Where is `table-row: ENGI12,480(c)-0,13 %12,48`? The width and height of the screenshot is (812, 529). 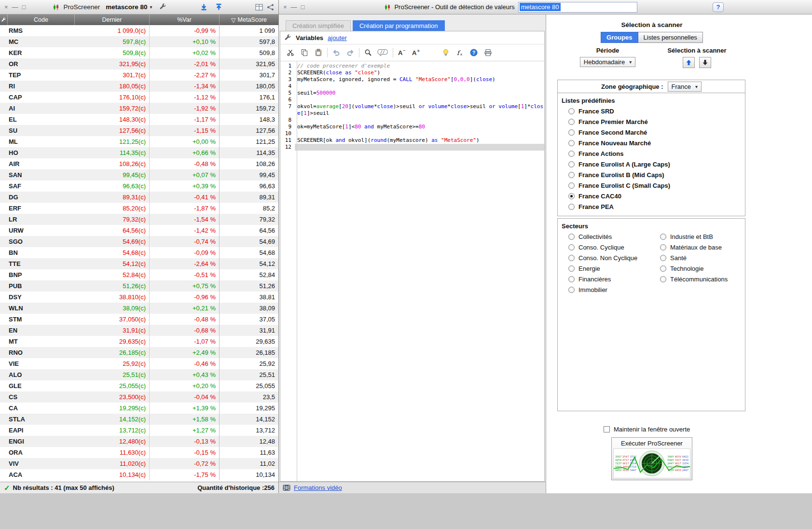
table-row: ENGI12,480(c)-0,13 %12,48 is located at coordinates (139, 441).